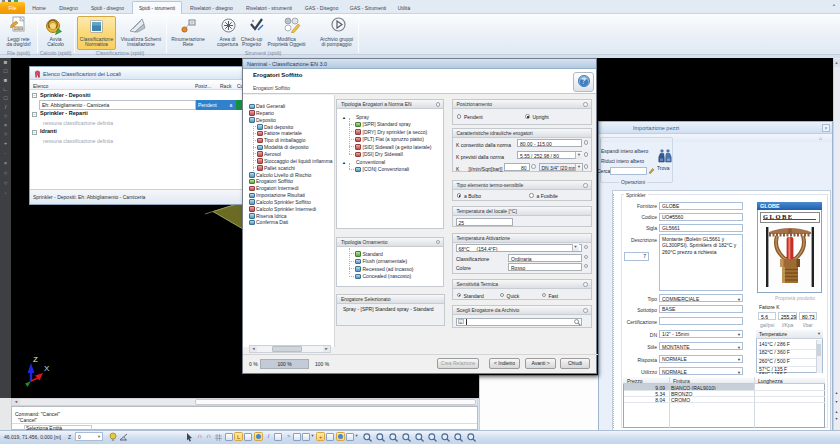 Image resolution: width=840 pixels, height=444 pixels. I want to click on svg-text: DWG, so click(20, 29).